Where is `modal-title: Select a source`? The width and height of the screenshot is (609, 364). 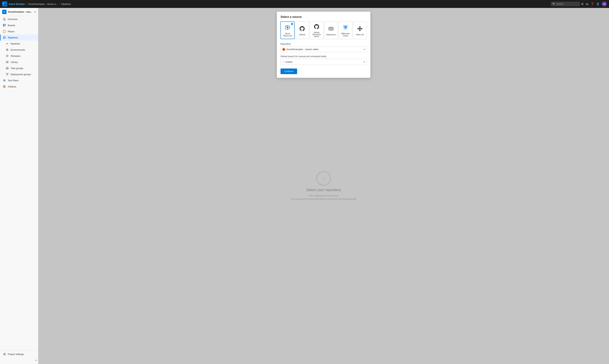 modal-title: Select a source is located at coordinates (324, 17).